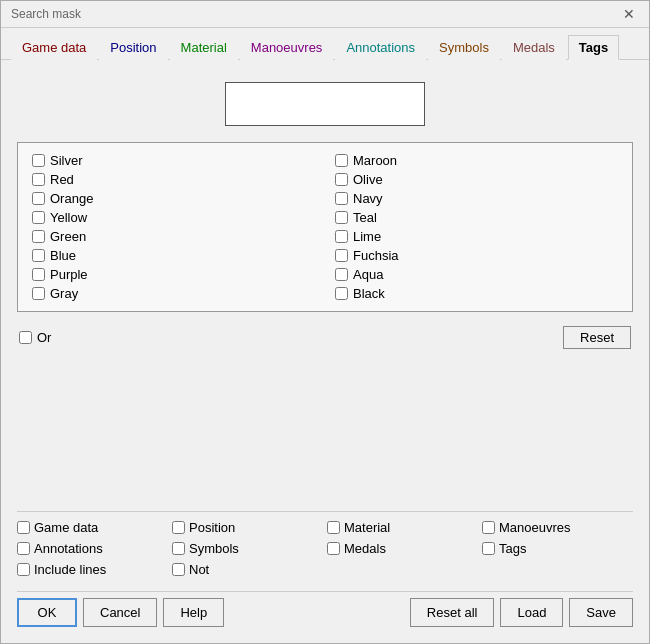 The height and width of the screenshot is (644, 650). Describe the element at coordinates (342, 218) in the screenshot. I see `color-checkbox-teal` at that location.